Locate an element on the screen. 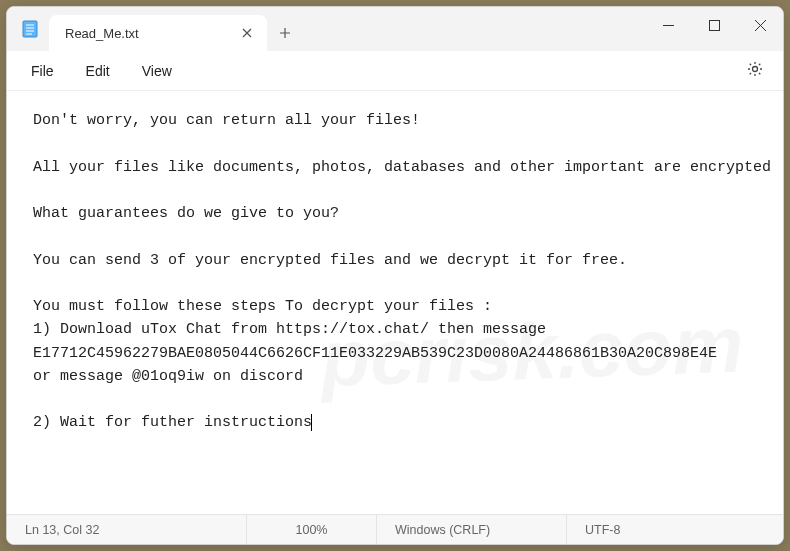 This screenshot has width=790, height=551. menu-file: File is located at coordinates (42, 71).